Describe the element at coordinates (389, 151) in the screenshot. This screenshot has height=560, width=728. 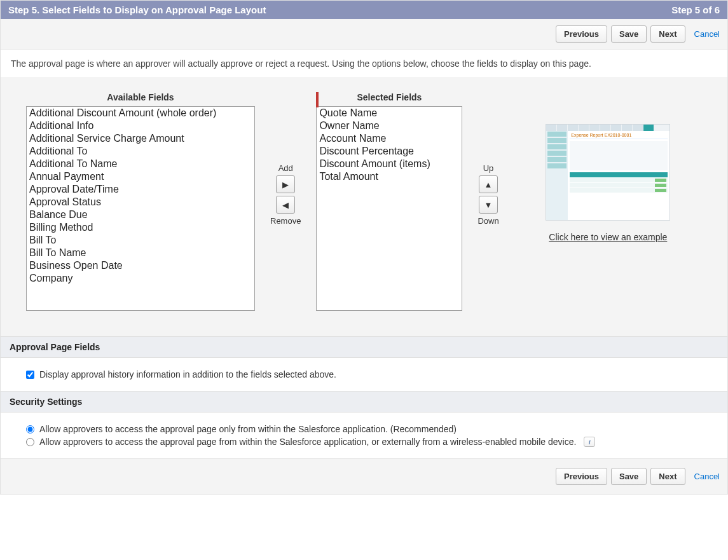
I see `list-item: Discount Percentage` at that location.